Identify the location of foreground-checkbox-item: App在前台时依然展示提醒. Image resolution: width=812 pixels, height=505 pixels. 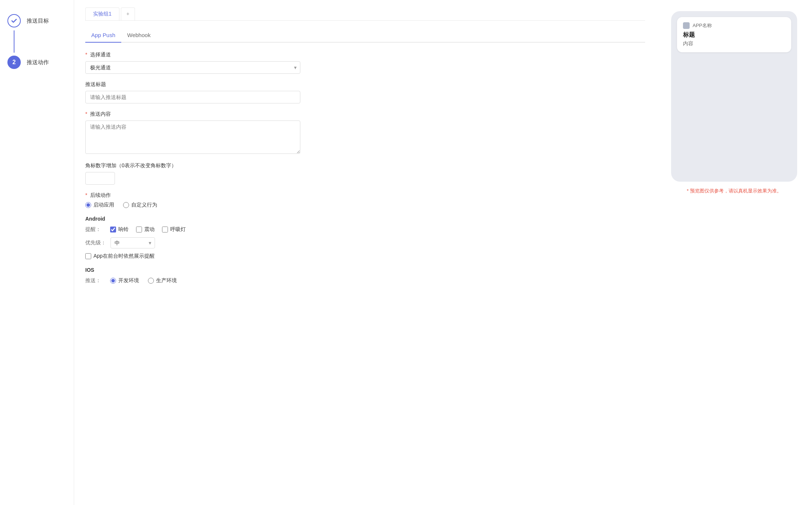
(120, 256).